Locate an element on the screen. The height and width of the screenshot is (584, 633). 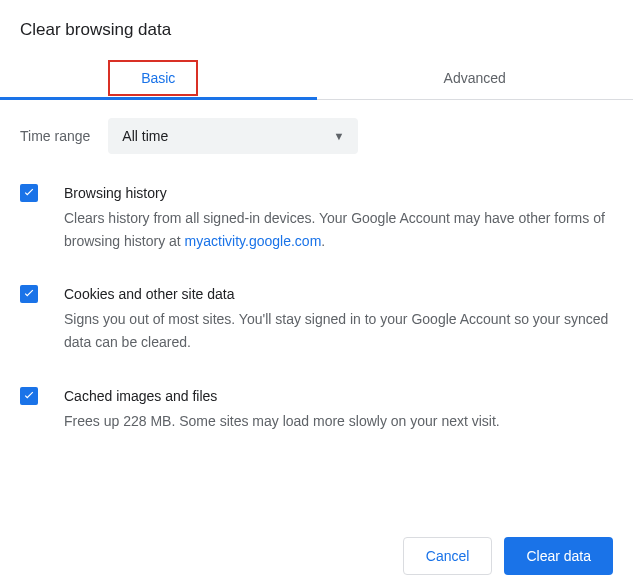
tab-basic: Basic is located at coordinates (158, 78).